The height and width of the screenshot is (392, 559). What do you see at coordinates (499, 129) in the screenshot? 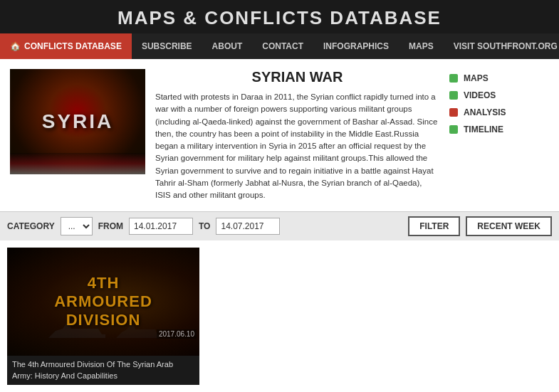
I see `sidebar-link-timeline: TIMELINE` at bounding box center [499, 129].